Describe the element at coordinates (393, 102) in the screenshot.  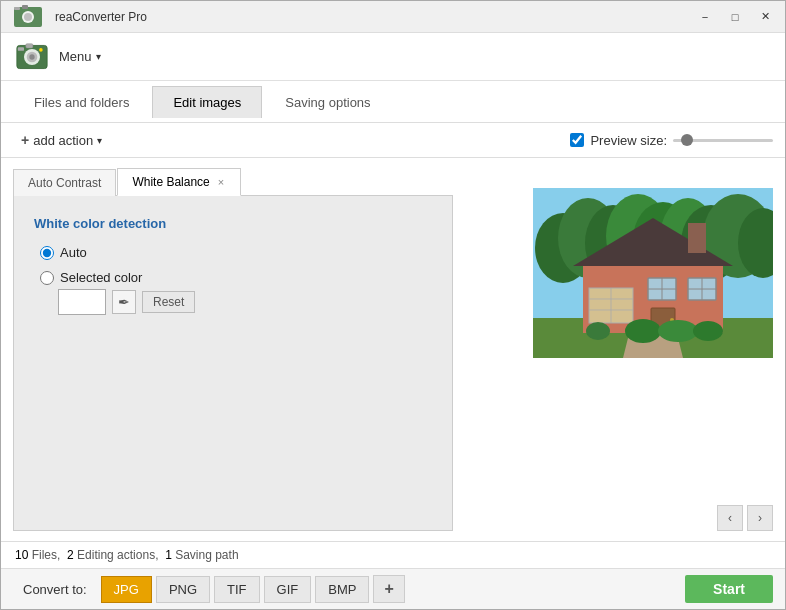
I see `top-tabs: Files and folders Edit images Saving opt…` at that location.